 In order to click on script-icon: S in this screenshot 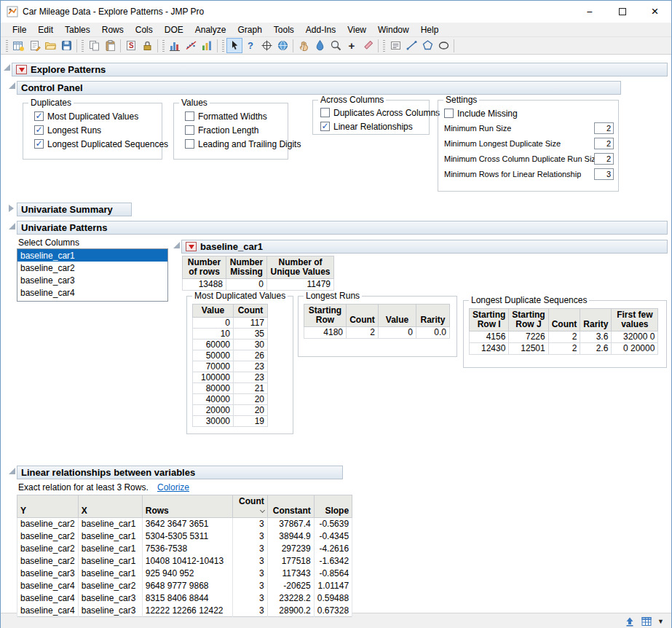, I will do `click(131, 45)`.